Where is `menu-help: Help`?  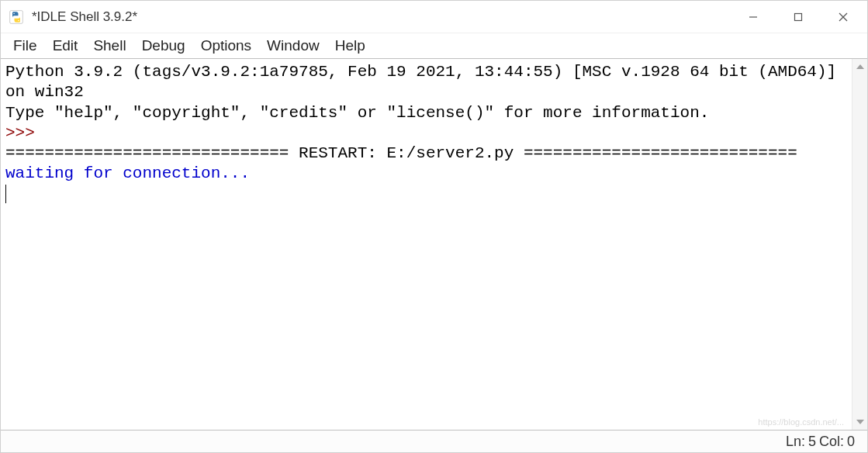 menu-help: Help is located at coordinates (351, 46).